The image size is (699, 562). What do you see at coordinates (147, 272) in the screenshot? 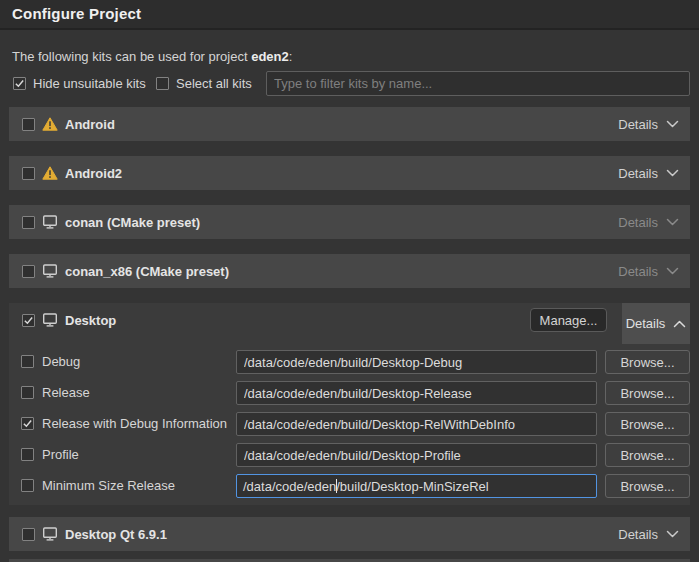
I see `kit-name: conan_x86 (CMake preset)` at bounding box center [147, 272].